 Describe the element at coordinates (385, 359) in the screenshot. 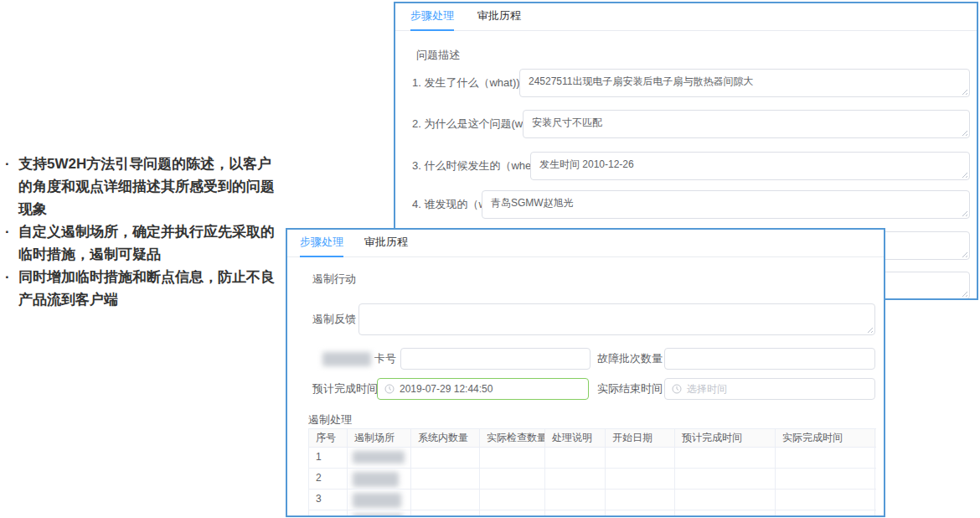

I see `card-no-label: 卡号` at that location.